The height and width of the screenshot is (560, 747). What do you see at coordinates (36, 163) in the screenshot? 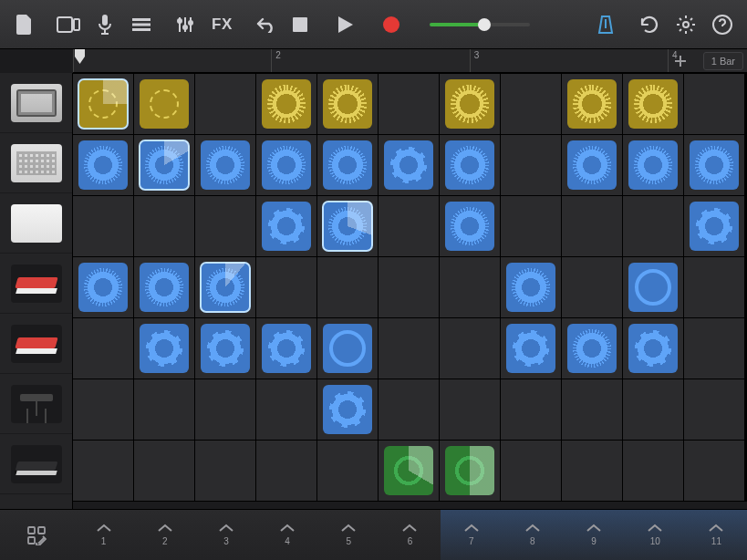
I see `track-header-drum-machine` at bounding box center [36, 163].